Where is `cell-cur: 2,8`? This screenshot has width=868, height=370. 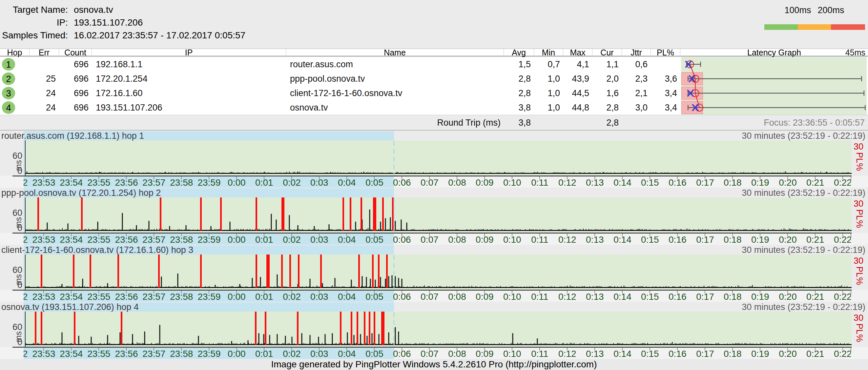
cell-cur: 2,8 is located at coordinates (607, 108).